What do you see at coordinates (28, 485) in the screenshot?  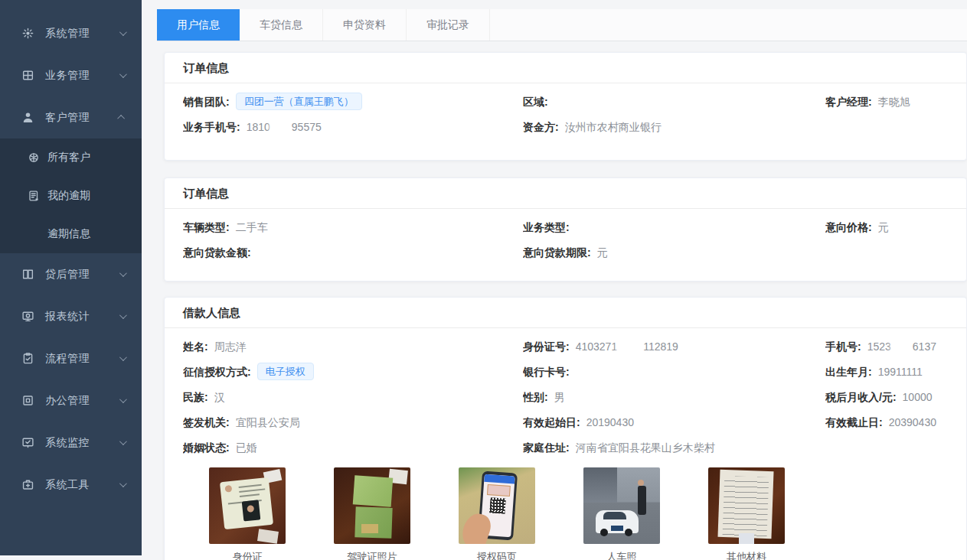 I see `toolbox-icon` at bounding box center [28, 485].